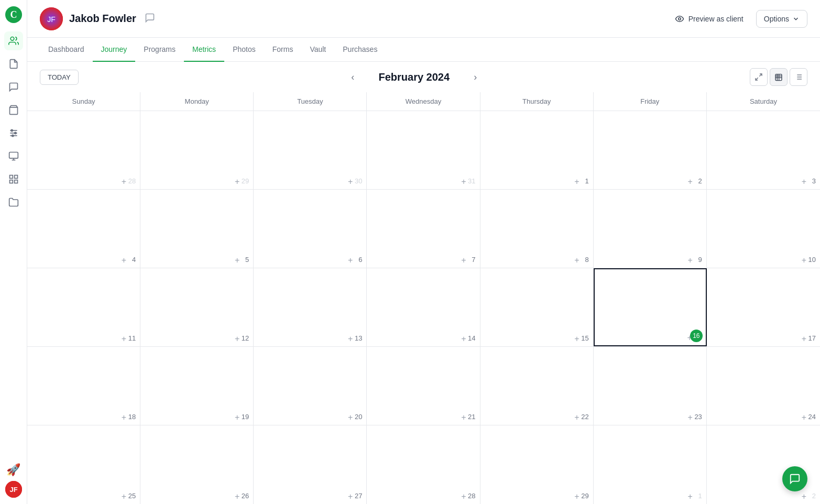  What do you see at coordinates (350, 339) in the screenshot?
I see `add-event-2-2: +` at bounding box center [350, 339].